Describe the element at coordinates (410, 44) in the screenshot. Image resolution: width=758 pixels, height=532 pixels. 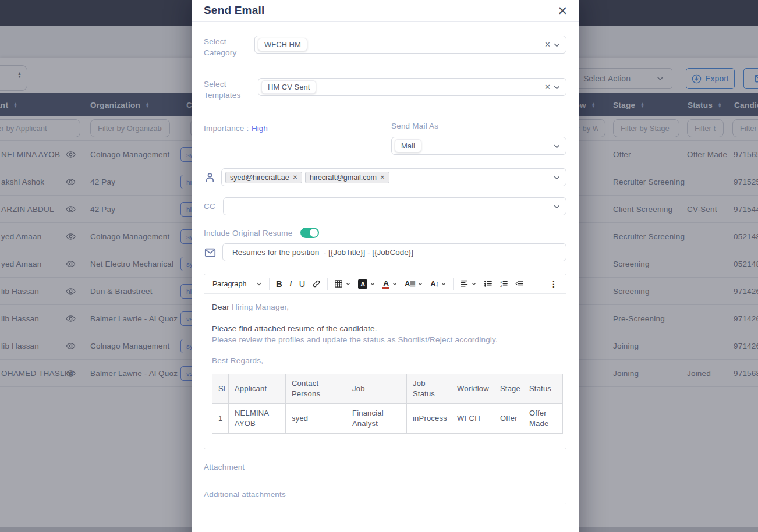
I see `category-select: WFCH HM ✕` at that location.